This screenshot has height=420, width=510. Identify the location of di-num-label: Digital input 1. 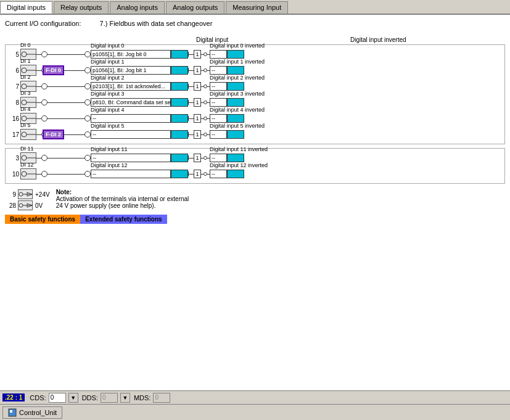
(107, 62).